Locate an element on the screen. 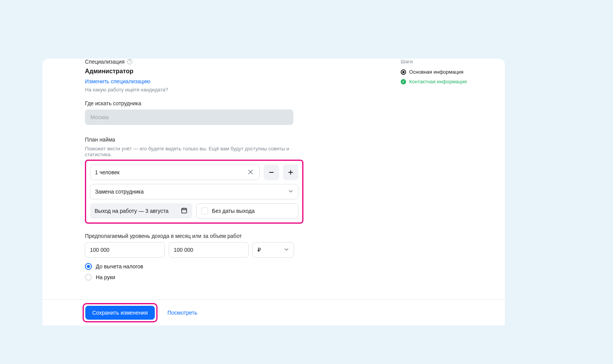 This screenshot has height=364, width=613. clear-count-icon is located at coordinates (251, 173).